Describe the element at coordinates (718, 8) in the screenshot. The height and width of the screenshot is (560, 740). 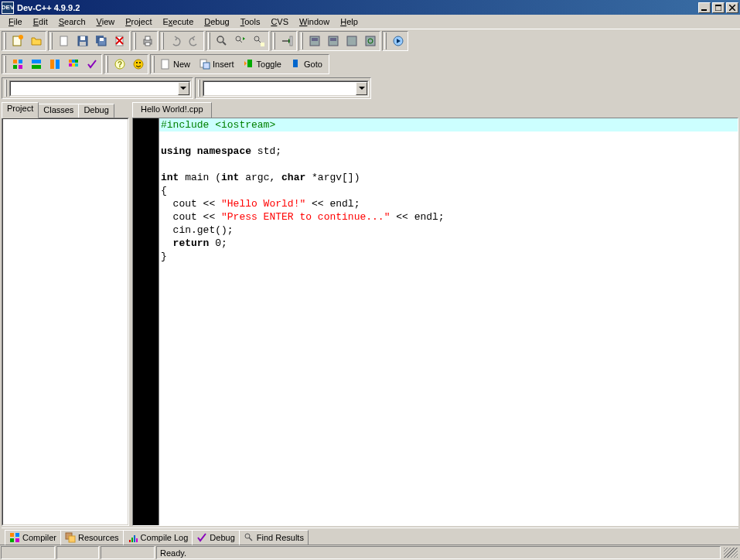
I see `maximize-button` at that location.